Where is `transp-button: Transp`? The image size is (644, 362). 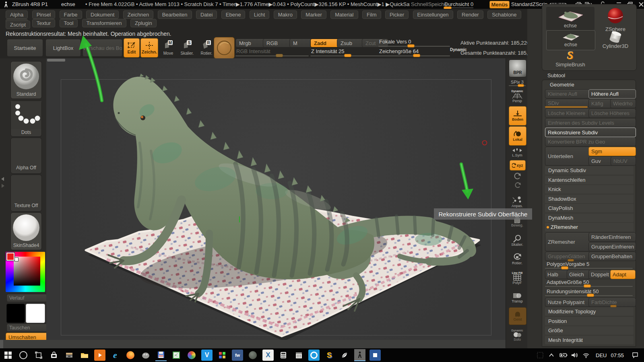
transp-button: Transp is located at coordinates (517, 298).